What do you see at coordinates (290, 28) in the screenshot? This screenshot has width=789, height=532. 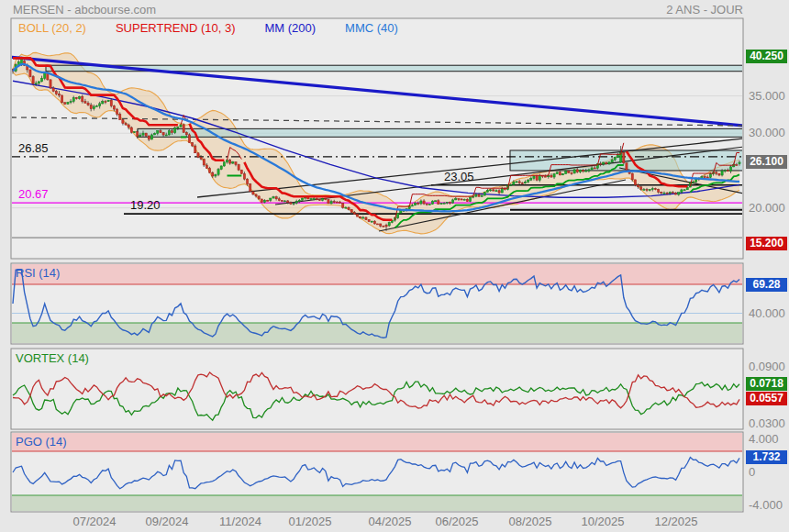 I see `legend-item-2: MM (200)` at bounding box center [290, 28].